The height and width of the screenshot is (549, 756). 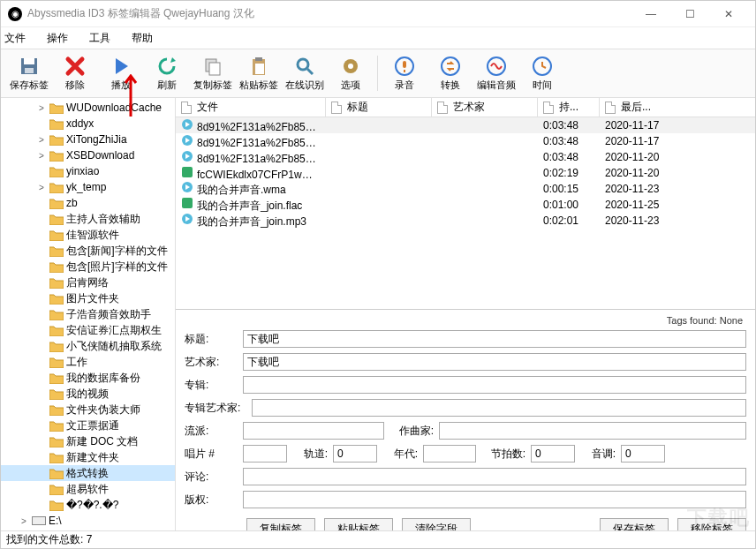 I want to click on tree-item: �?�?.�?, so click(x=88, y=505).